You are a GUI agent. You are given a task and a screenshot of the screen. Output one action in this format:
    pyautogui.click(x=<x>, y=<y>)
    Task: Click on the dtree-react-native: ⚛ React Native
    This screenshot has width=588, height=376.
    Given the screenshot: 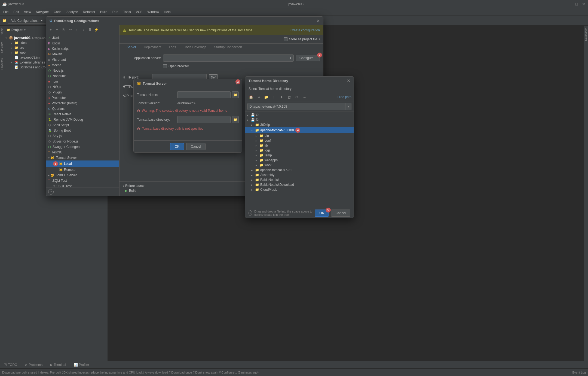 What is the action you would take?
    pyautogui.click(x=83, y=114)
    